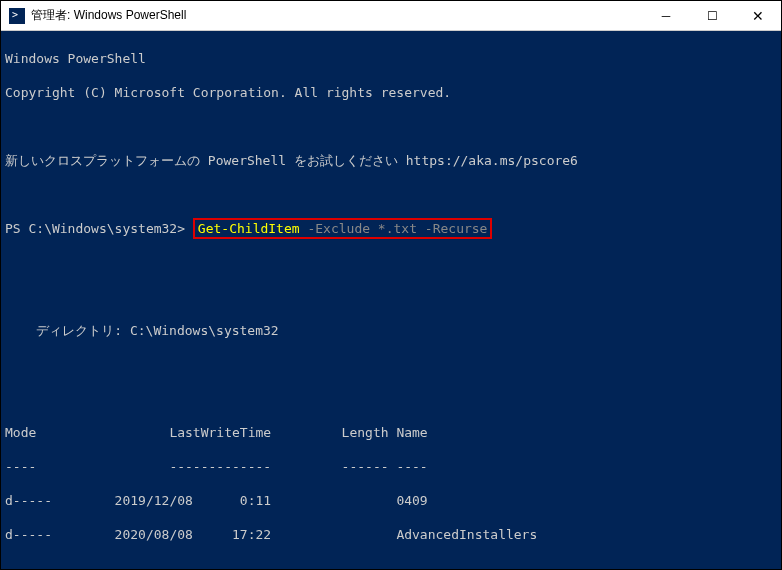 The image size is (782, 570). Describe the element at coordinates (391, 432) in the screenshot. I see `column-headers: Mode LastWriteTime Length Name` at that location.